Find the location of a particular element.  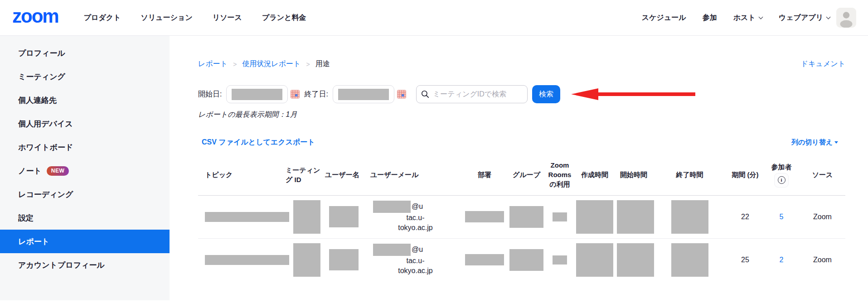

nav-plans-pricing: プランと料金 is located at coordinates (284, 18).